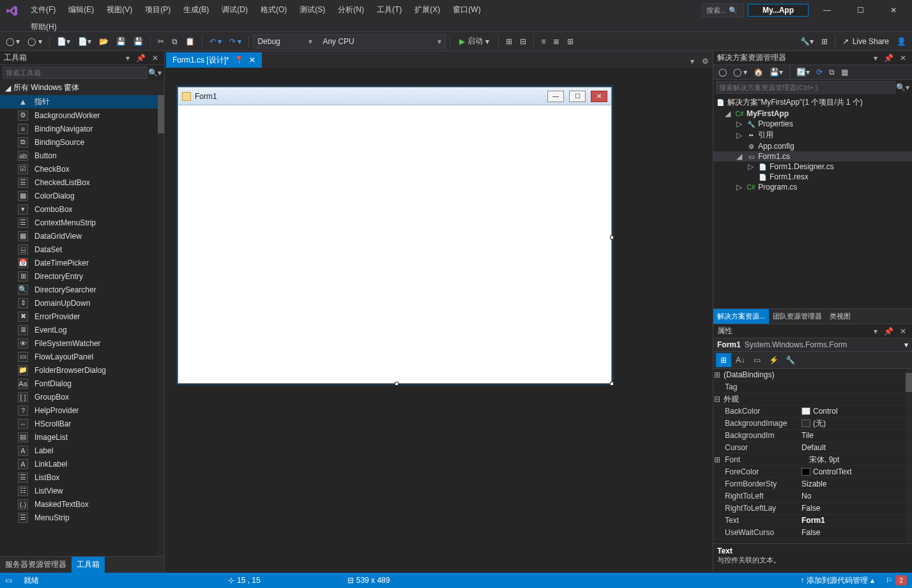  What do you see at coordinates (903, 58) in the screenshot?
I see `soln-close-button: ✕` at bounding box center [903, 58].